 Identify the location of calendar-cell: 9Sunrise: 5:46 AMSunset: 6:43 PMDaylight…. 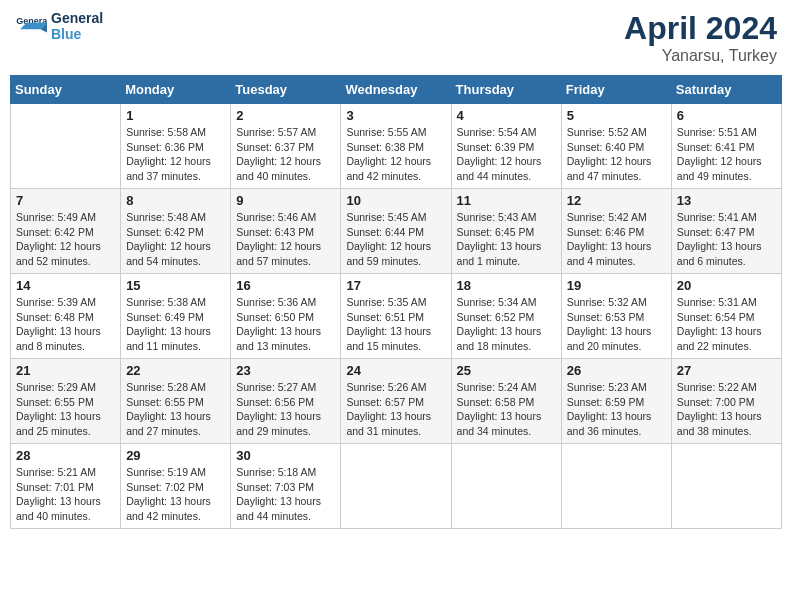
(286, 232).